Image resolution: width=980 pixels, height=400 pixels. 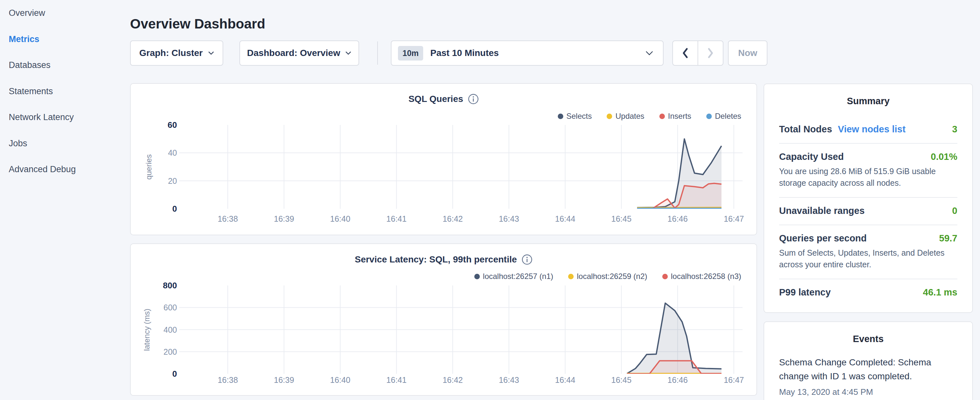 What do you see at coordinates (162, 285) in the screenshot?
I see `y-tick-label: 800` at bounding box center [162, 285].